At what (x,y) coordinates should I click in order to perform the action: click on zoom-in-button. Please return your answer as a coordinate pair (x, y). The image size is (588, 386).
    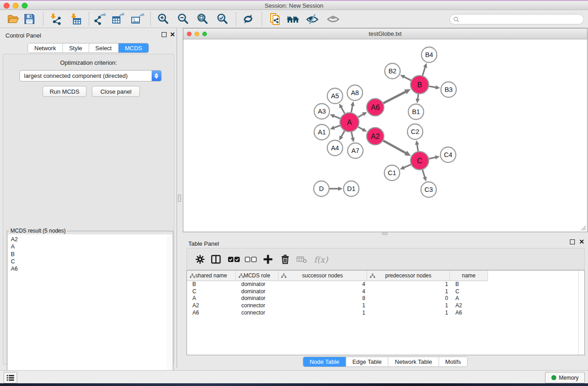
    Looking at the image, I should click on (163, 19).